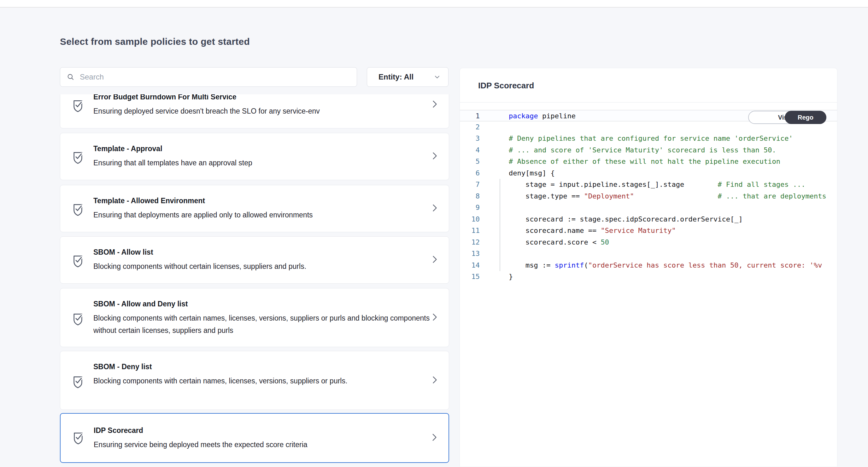 The width and height of the screenshot is (868, 467). Describe the element at coordinates (470, 150) in the screenshot. I see `line-number: 4` at that location.